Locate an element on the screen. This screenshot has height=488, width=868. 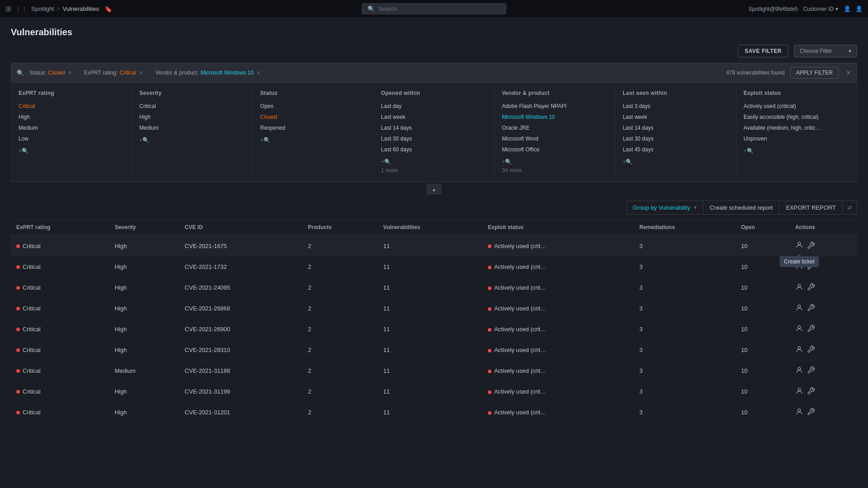
filter-item-last-week: Last week is located at coordinates (434, 117).